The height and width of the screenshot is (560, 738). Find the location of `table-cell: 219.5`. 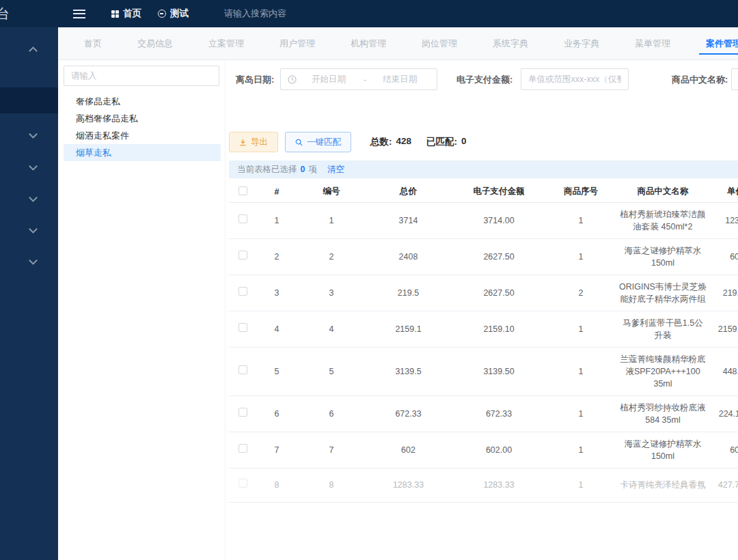

table-cell: 219.5 is located at coordinates (409, 292).